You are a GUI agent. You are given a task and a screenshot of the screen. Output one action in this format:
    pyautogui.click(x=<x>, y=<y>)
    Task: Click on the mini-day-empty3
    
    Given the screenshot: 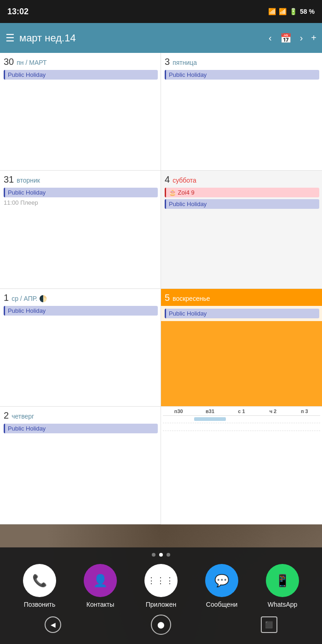 What is the action you would take?
    pyautogui.click(x=273, y=419)
    